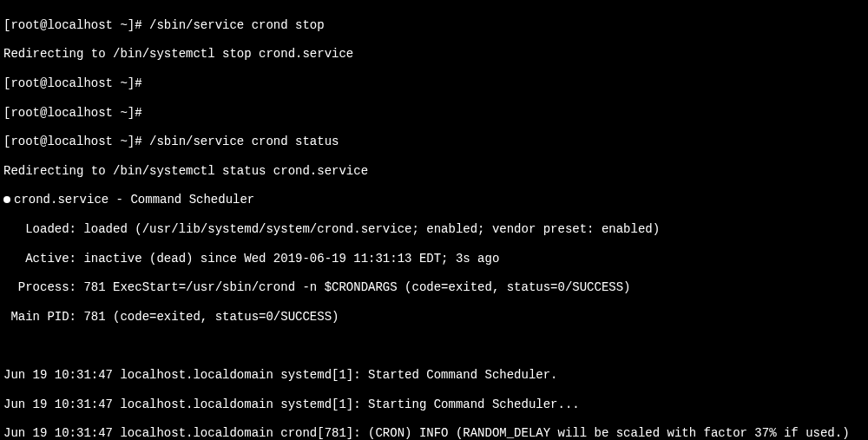 Image resolution: width=868 pixels, height=440 pixels. I want to click on service-process-line: Process: 781 ExecStart=/usr/sbin/crond -…, so click(434, 288).